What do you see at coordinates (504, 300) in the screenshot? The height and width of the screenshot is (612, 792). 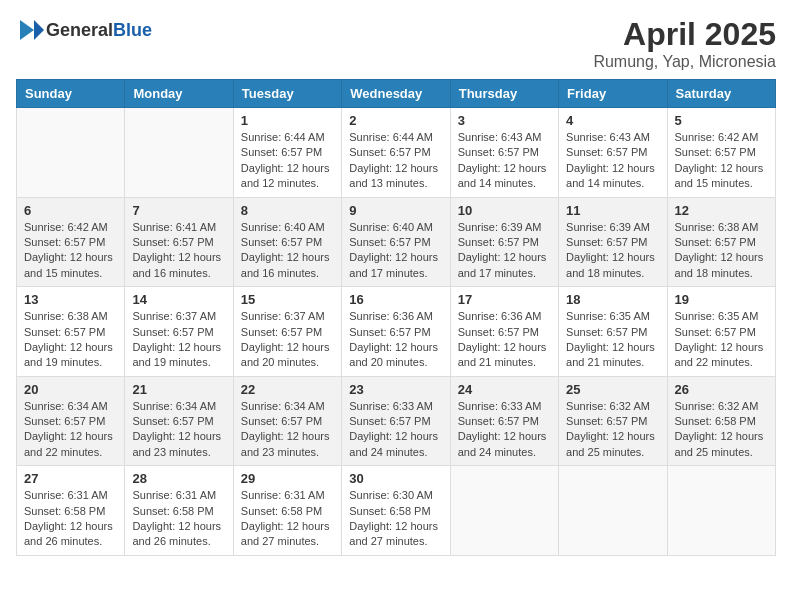 I see `day-number: 17` at bounding box center [504, 300].